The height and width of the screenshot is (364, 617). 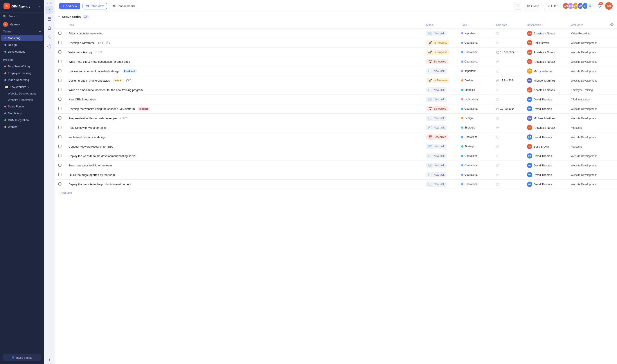 What do you see at coordinates (609, 6) in the screenshot?
I see `user-avatar: AN` at bounding box center [609, 6].